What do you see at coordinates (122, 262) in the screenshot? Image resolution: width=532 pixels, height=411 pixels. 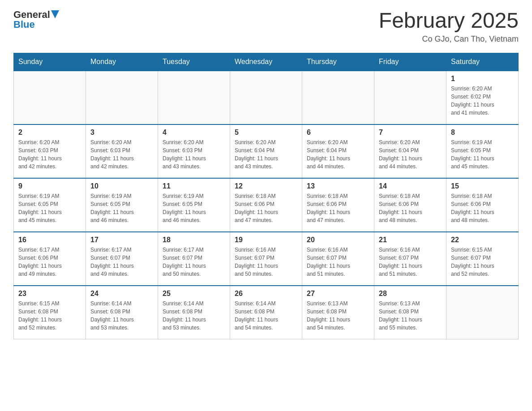 I see `day-info: Sunrise: 6:17 AM Sunset: 6:07 PM Dayligh…` at bounding box center [122, 262].